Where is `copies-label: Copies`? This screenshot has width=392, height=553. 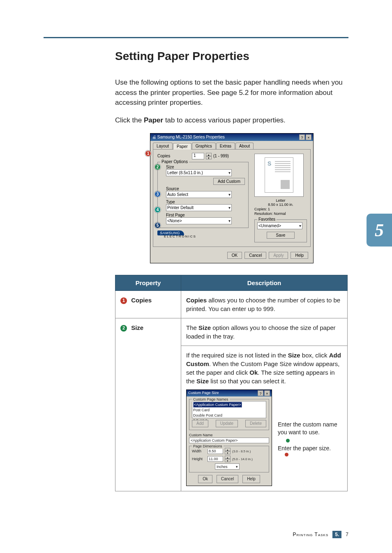 copies-label: Copies is located at coordinates (168, 156).